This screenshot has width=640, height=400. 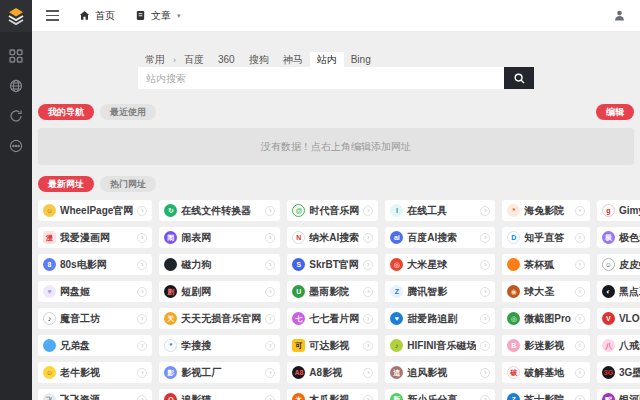 I want to click on nav-articles: 文章 ▾, so click(x=158, y=16).